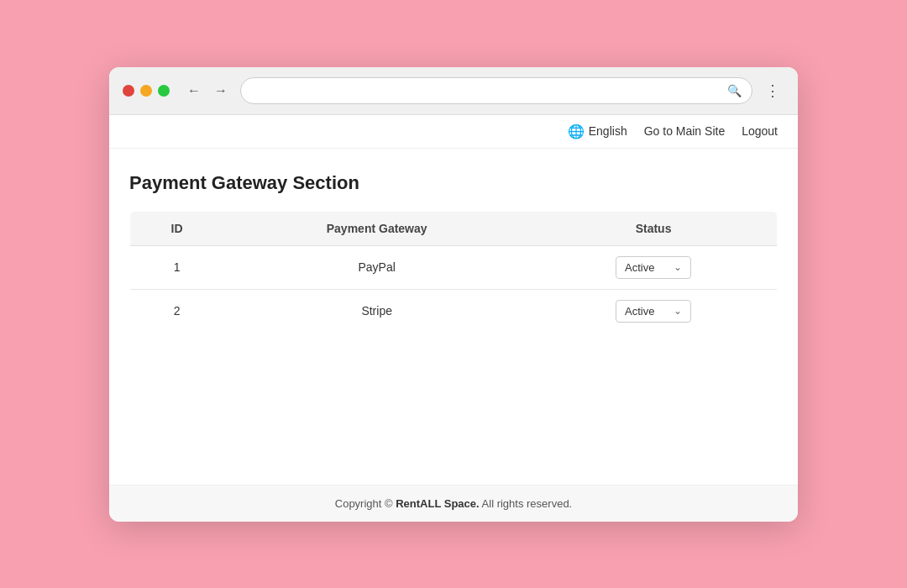 Image resolution: width=907 pixels, height=588 pixels. Describe the element at coordinates (496, 91) in the screenshot. I see `address-bar: 🔍` at that location.